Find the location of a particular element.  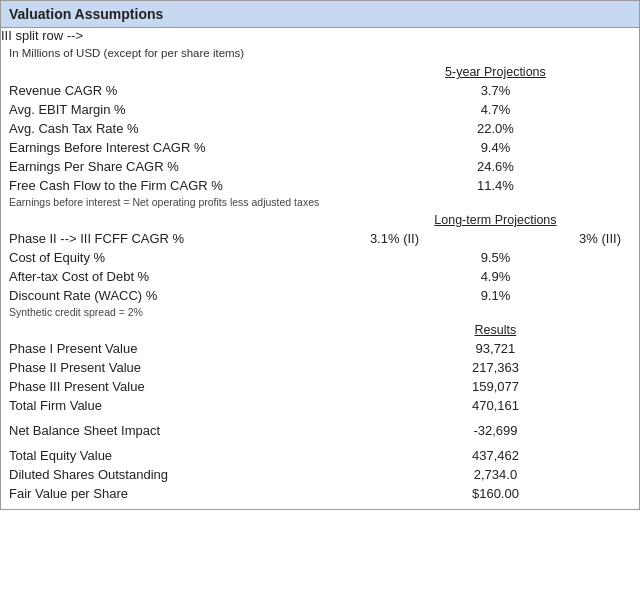

row-label: Fair Value per Share is located at coordinates (176, 494).